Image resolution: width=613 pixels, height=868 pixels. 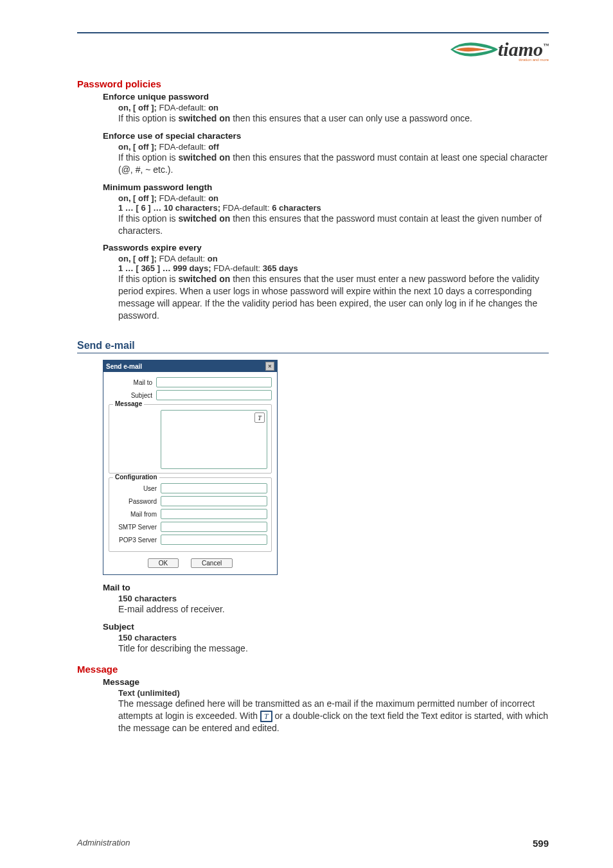 I want to click on input-mail-to, so click(x=214, y=382).